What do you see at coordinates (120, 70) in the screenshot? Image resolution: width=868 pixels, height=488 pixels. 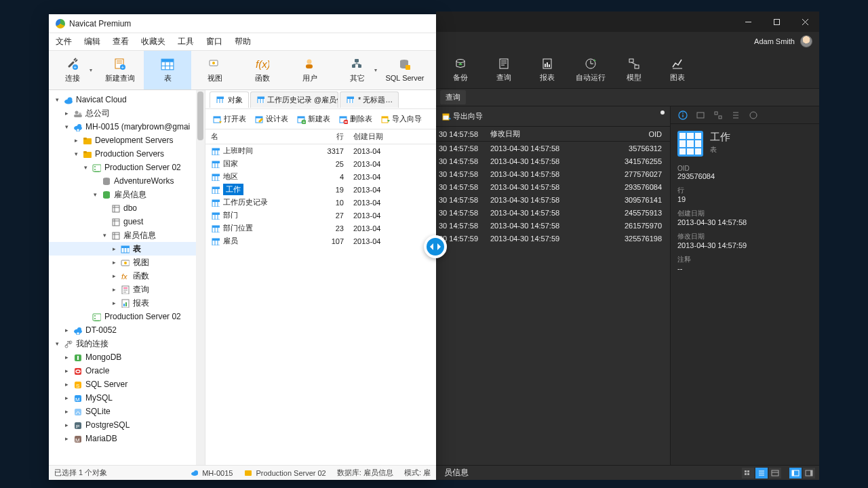 I see `tool-newquery: +新建查询` at bounding box center [120, 70].